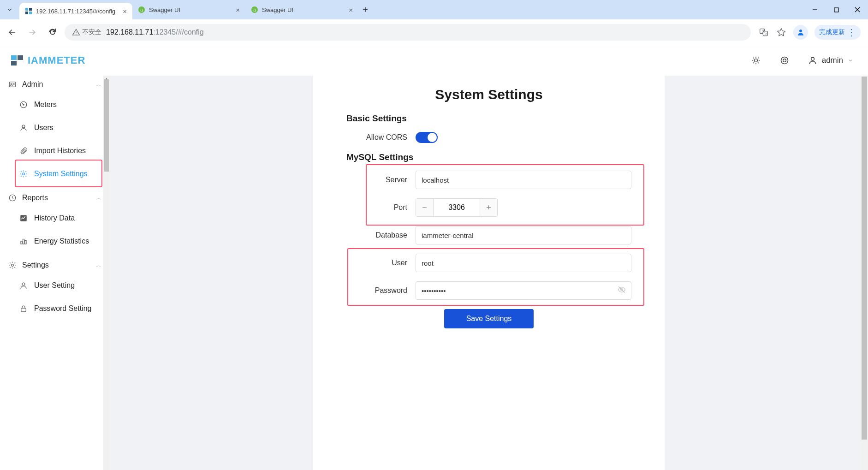  What do you see at coordinates (155, 32) in the screenshot?
I see `url-text: 192.168.11.71:12345/#/config` at bounding box center [155, 32].